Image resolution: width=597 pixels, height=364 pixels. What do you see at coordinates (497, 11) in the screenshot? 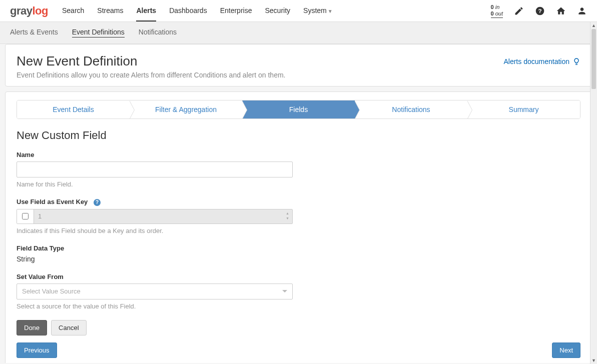
I see `throughput-stats: 0 in 0 out` at bounding box center [497, 11].